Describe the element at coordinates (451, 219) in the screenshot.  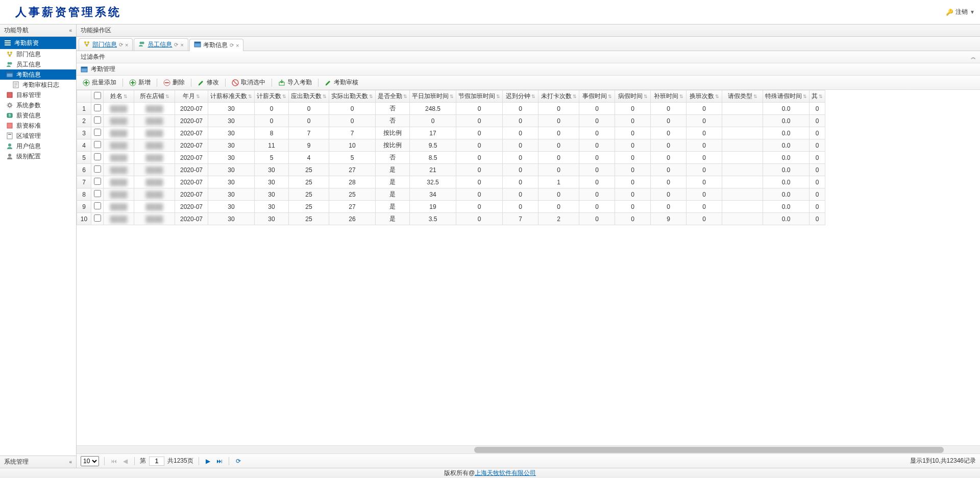
I see `table-row: 10████████2020-0730302526是3.507200900.00` at that location.